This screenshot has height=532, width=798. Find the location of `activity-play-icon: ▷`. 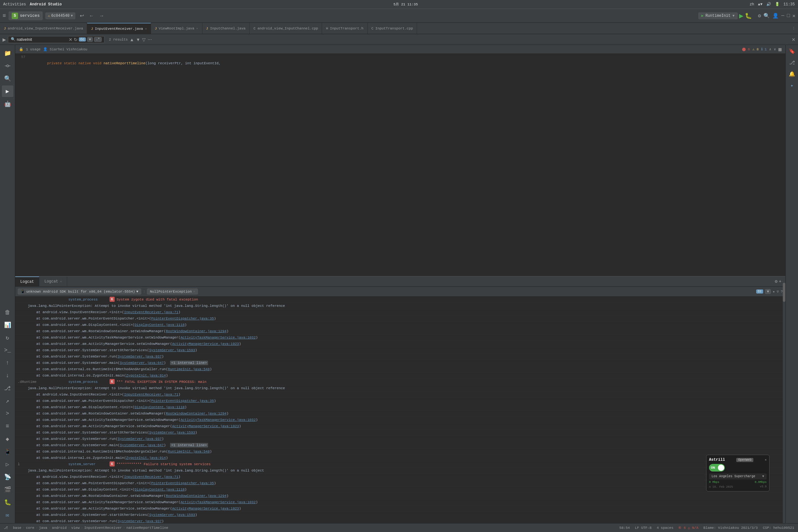

activity-play-icon: ▷ is located at coordinates (7, 464).